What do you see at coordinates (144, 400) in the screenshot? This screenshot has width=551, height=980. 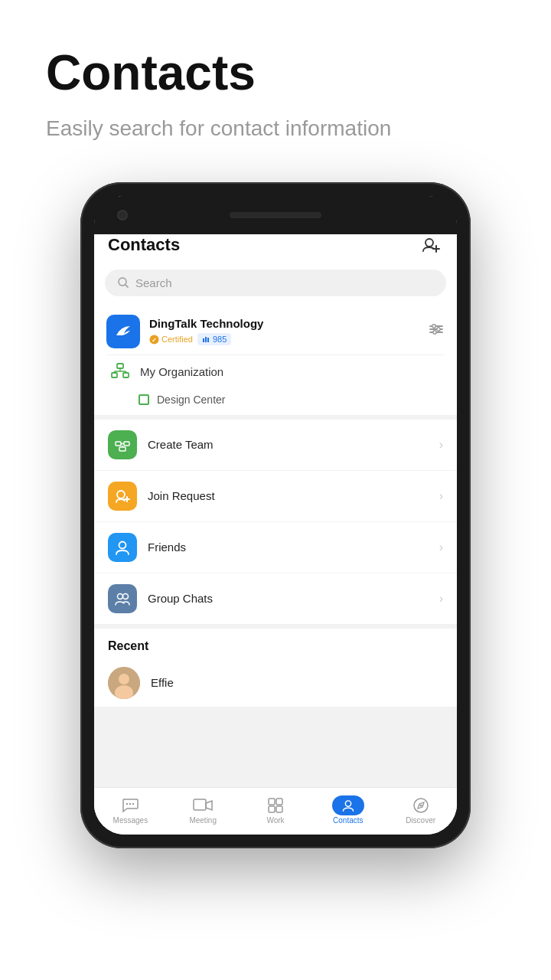 I see `design-center-icon` at bounding box center [144, 400].